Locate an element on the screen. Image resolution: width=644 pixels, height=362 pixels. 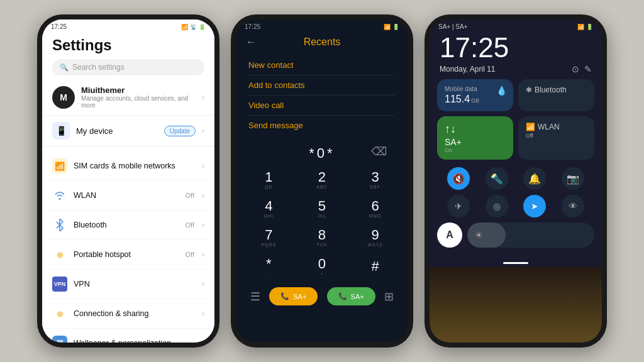
notification-button: 🔔 is located at coordinates (535, 178).